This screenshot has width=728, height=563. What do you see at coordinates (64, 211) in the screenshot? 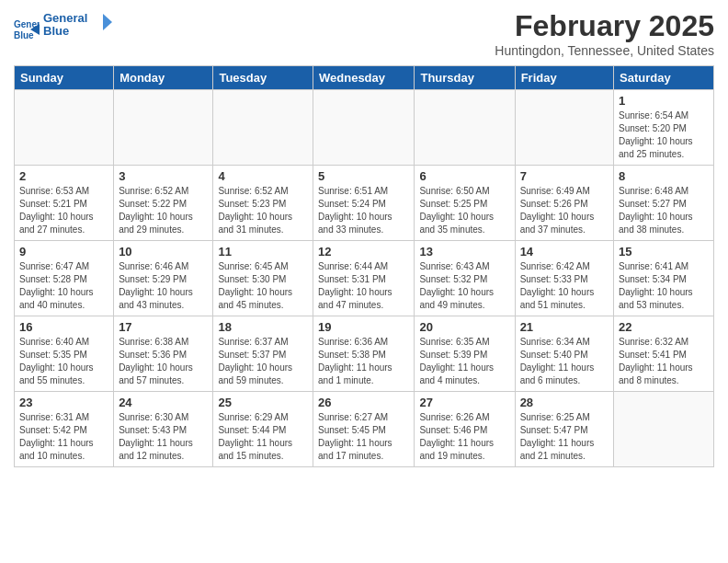
I see `day-info: Sunrise: 6:53 AM Sunset: 5:21 PM Dayligh…` at bounding box center [64, 211].